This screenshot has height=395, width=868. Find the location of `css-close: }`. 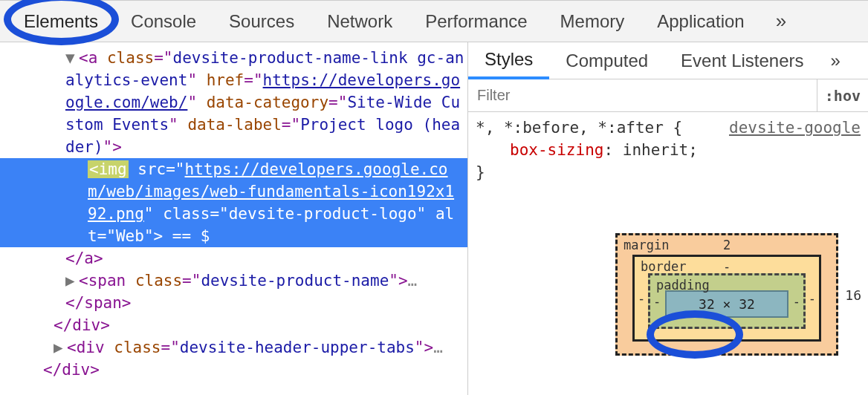

css-close: } is located at coordinates (668, 172).